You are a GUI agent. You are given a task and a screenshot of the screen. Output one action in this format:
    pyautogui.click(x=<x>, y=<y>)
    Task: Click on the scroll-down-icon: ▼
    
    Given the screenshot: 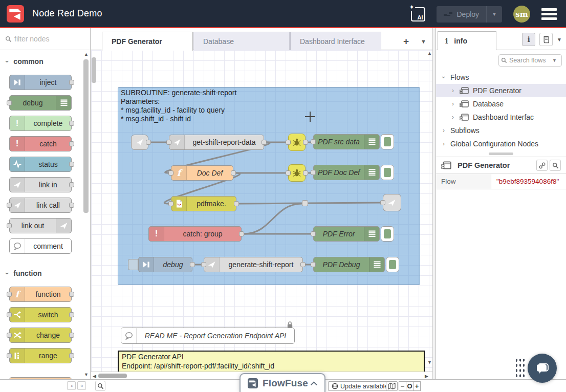 What is the action you would take?
    pyautogui.click(x=86, y=375)
    